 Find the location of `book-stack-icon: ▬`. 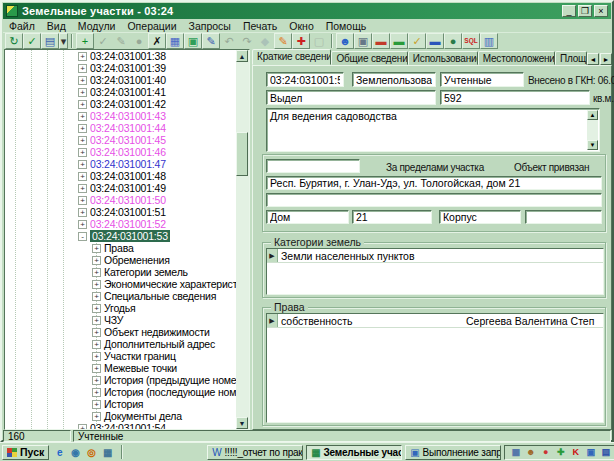

book-stack-icon: ▬ is located at coordinates (435, 41).